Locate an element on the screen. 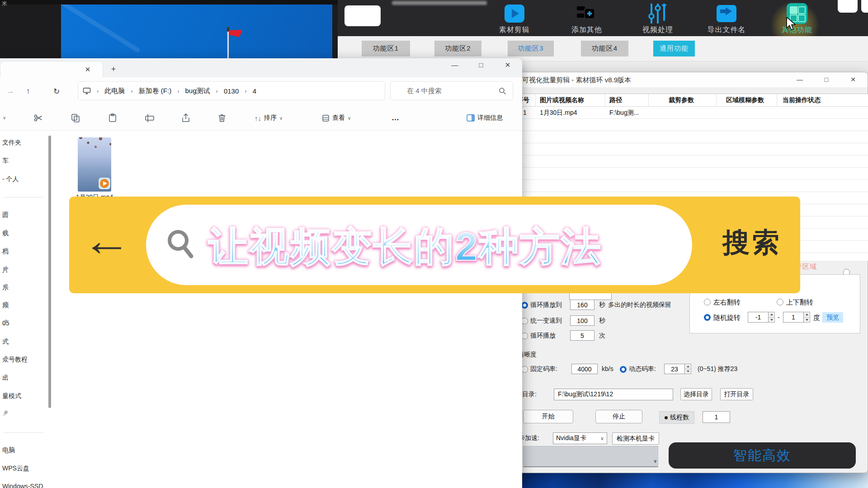 Image resolution: width=868 pixels, height=488 pixels. crumb-0130: 0130 is located at coordinates (231, 91).